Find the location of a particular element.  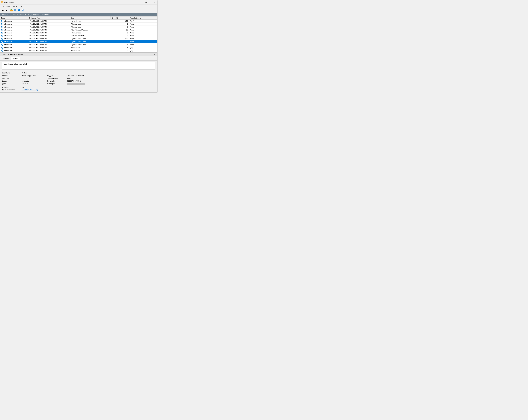

table-row: iInformation4/10/2018 12:10:33 PMIsolate… is located at coordinates (78, 36).